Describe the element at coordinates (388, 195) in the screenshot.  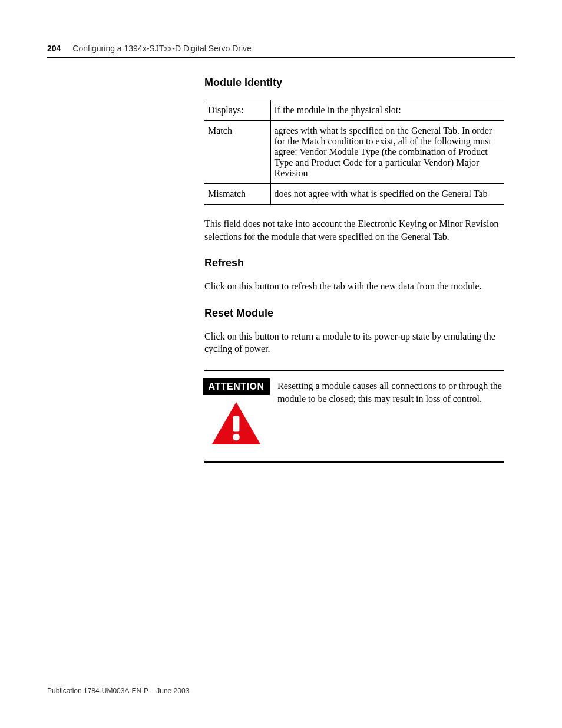
I see `table-cell: does not agree with what is specified on…` at that location.